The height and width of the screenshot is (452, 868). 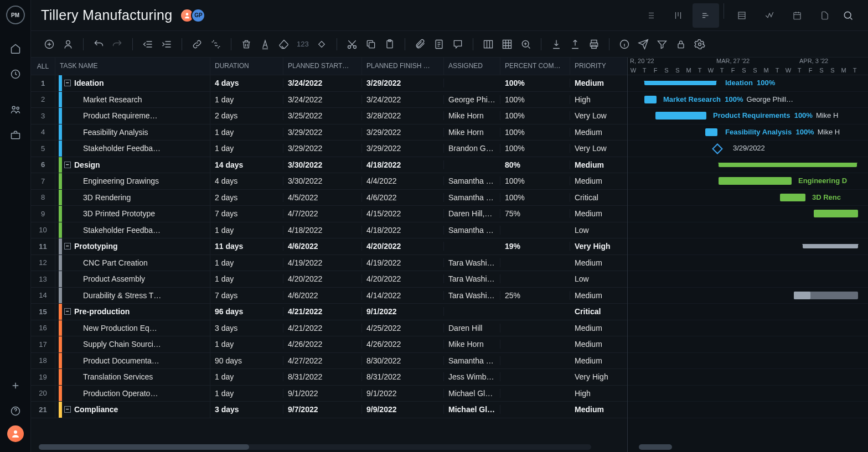 I want to click on gantt-timeline-header: R, 20 '22 MAR, 27 '22 APR, 3 '22 WTFSSMT…, so click(x=748, y=66).